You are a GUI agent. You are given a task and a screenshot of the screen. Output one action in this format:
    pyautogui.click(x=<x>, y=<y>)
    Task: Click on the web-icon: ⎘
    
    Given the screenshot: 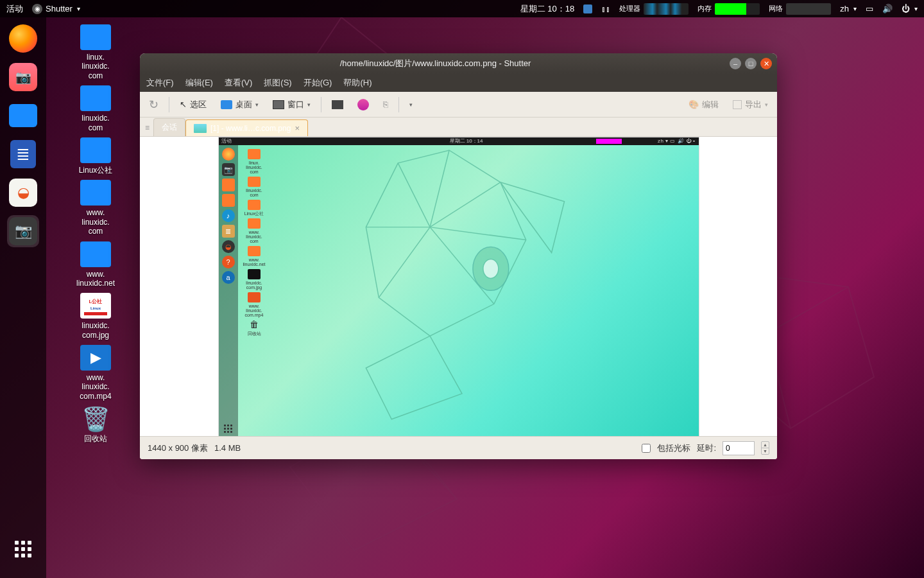 What is the action you would take?
    pyautogui.click(x=386, y=104)
    